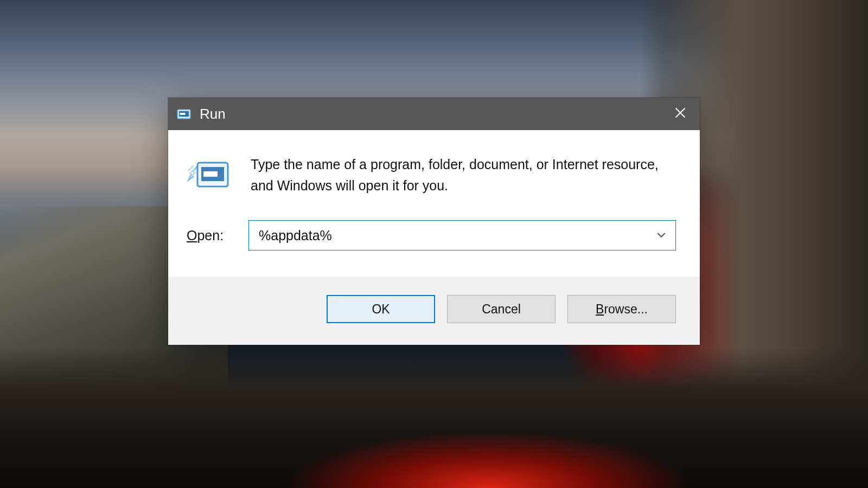 The height and width of the screenshot is (488, 868). I want to click on ok-button-label: OK, so click(381, 309).